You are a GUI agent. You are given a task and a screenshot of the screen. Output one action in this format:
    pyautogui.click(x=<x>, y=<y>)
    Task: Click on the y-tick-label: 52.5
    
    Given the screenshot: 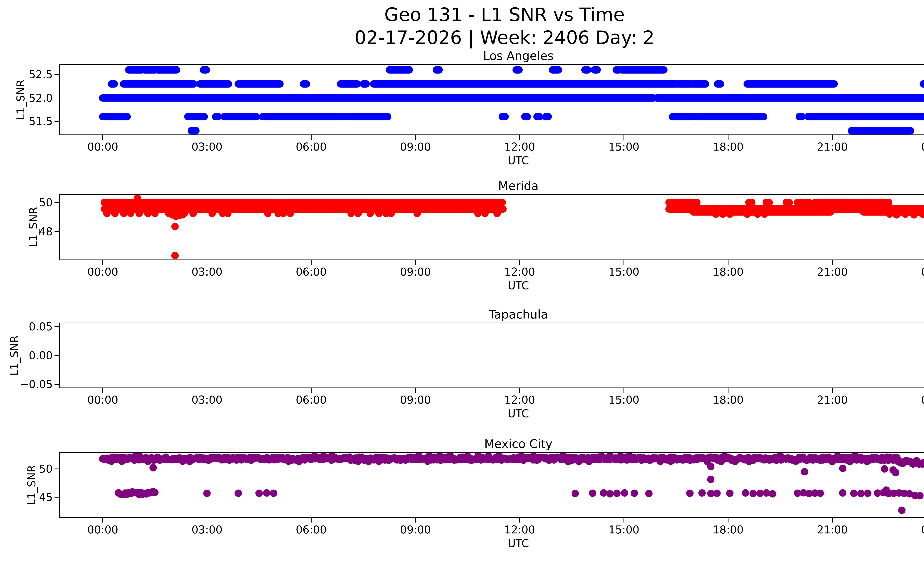 What is the action you would take?
    pyautogui.click(x=29, y=74)
    